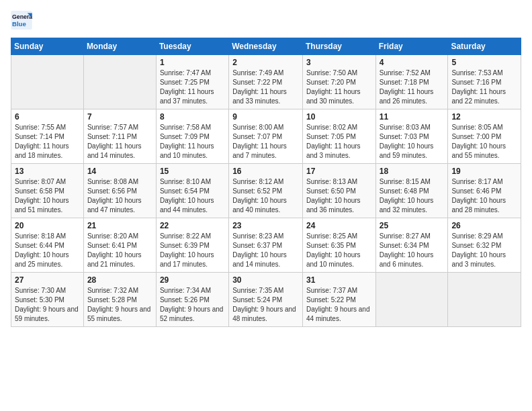 This screenshot has width=532, height=411. What do you see at coordinates (412, 191) in the screenshot?
I see `calendar-cell: 18Sunrise: 8:15 AMSunset: 6:48 PMDayligh…` at bounding box center [412, 191].